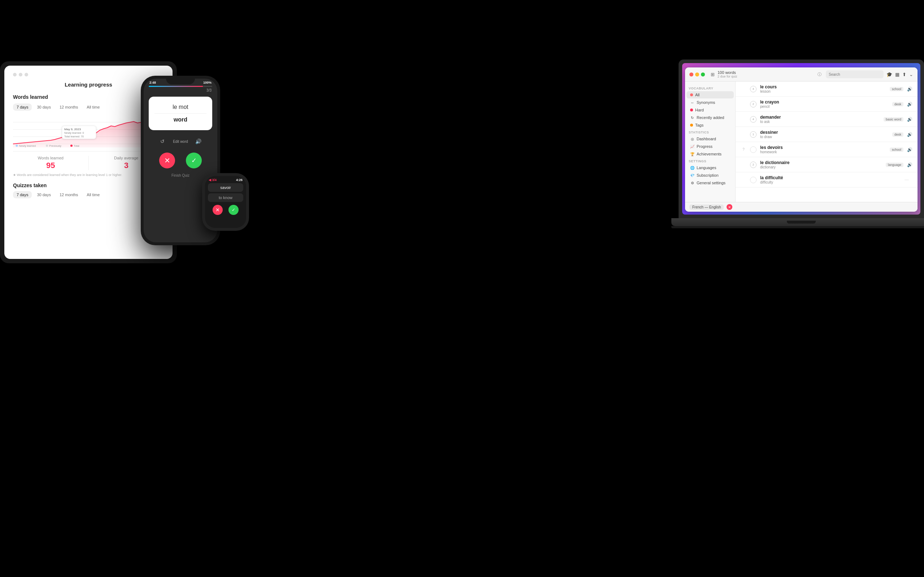 The height and width of the screenshot is (577, 924). Describe the element at coordinates (753, 105) in the screenshot. I see `level-icon-2: 2` at that location.